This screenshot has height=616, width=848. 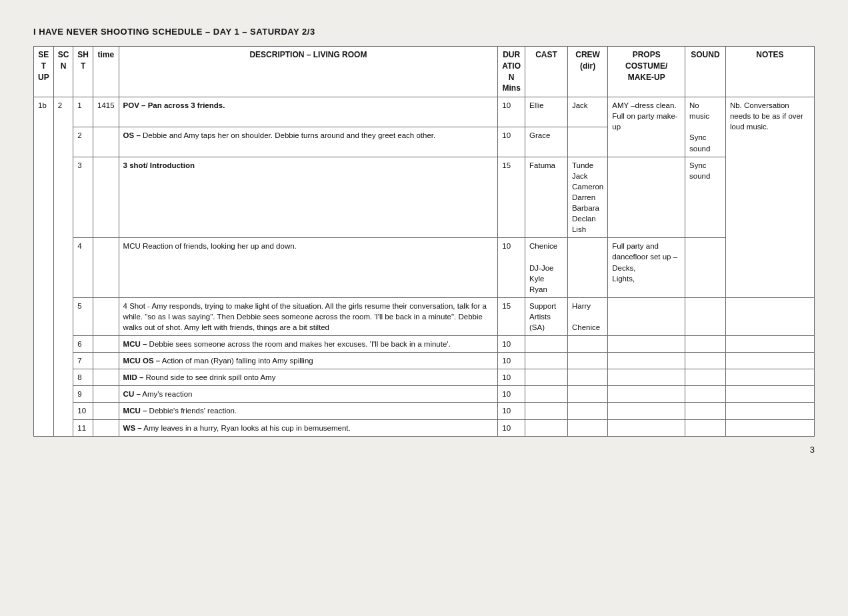 What do you see at coordinates (547, 268) in the screenshot?
I see `cell-cast: Chenice DJ-Joe Kyle Ryan` at bounding box center [547, 268].